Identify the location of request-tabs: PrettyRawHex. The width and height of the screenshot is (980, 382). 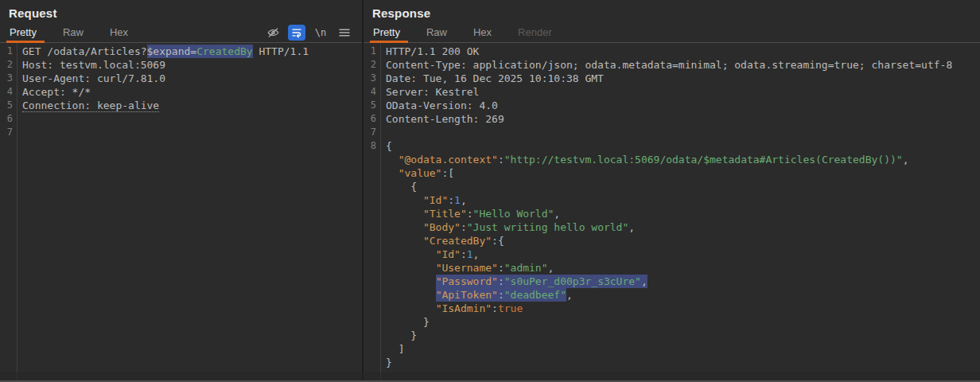
(68, 33).